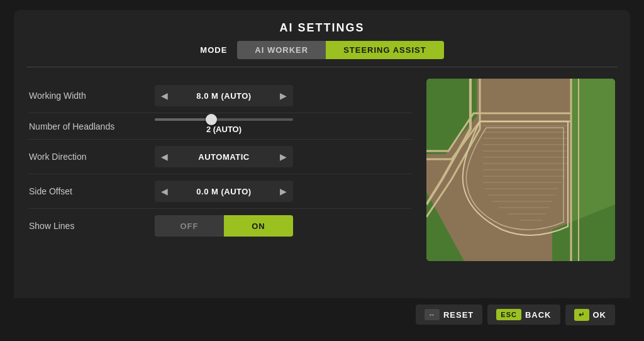 This screenshot has height=341, width=644. I want to click on show-lines-control: OFF ON, so click(283, 226).